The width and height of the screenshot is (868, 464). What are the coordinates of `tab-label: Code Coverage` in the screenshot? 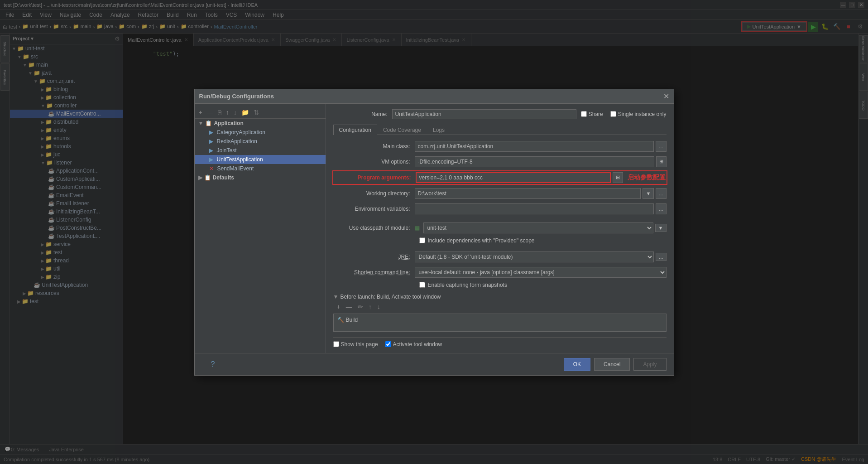 It's located at (402, 130).